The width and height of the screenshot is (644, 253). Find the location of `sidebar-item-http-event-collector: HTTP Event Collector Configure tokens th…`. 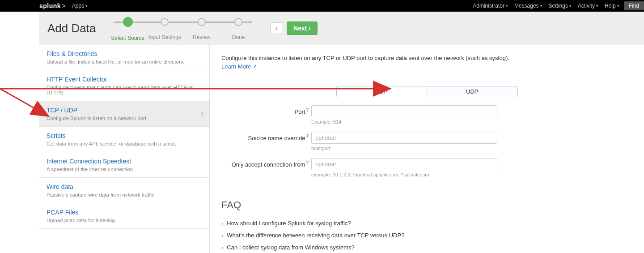

sidebar-item-http-event-collector: HTTP Event Collector Configure tokens th… is located at coordinates (124, 86).